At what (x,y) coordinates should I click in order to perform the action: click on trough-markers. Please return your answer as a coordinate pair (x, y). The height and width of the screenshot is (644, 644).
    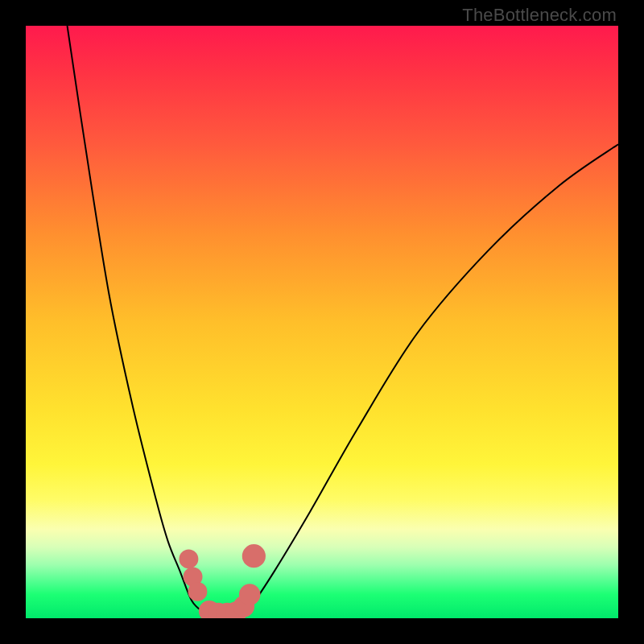
    Looking at the image, I should click on (222, 581).